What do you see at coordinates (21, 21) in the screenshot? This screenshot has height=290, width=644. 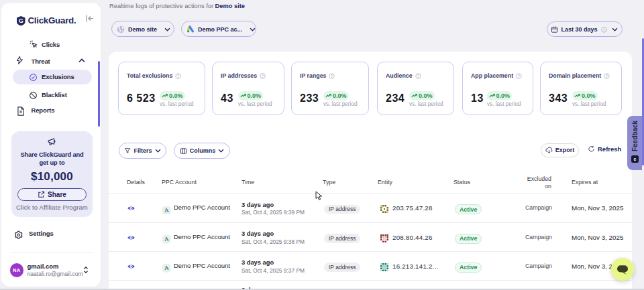 I see `svg-text: G` at bounding box center [21, 21].